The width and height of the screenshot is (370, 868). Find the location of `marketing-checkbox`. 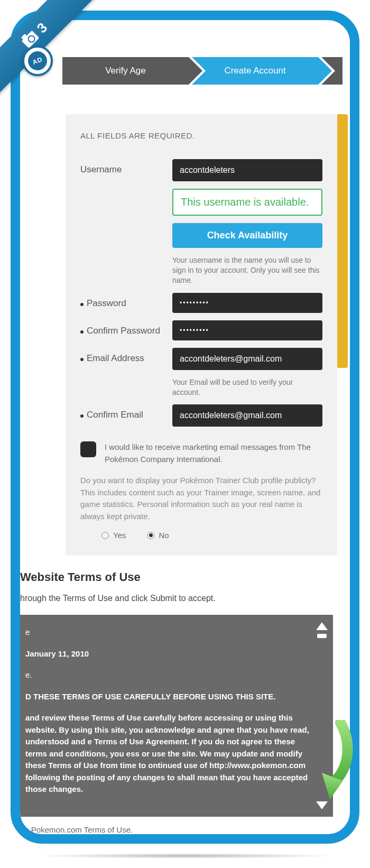

marketing-checkbox is located at coordinates (88, 449).